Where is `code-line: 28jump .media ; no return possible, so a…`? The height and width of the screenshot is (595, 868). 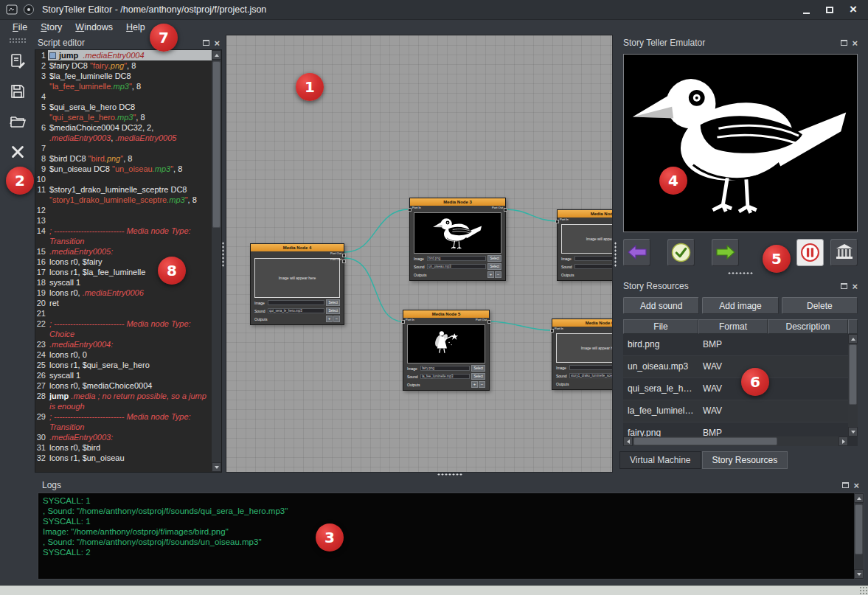 code-line: 28jump .media ; no return possible, so a… is located at coordinates (124, 401).